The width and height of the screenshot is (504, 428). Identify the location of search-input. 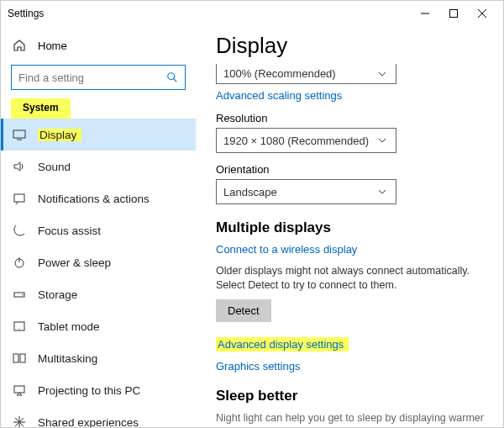
(98, 77).